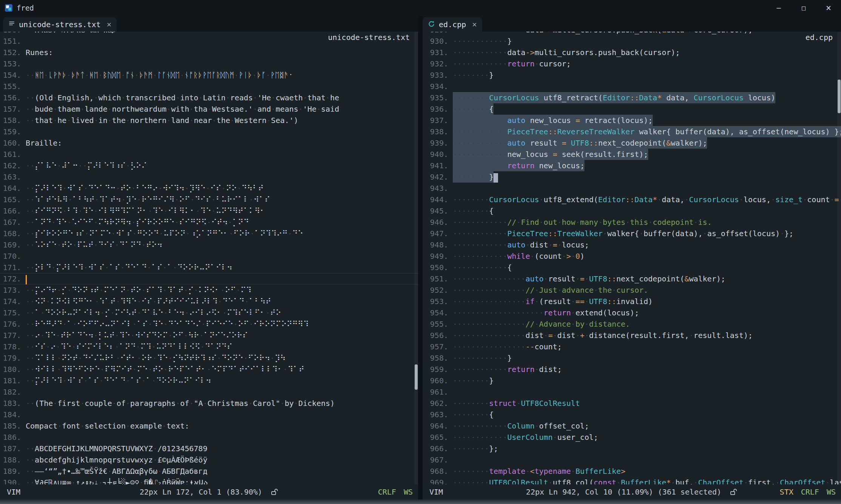 The image size is (841, 504). I want to click on code-line: 167.··⠁⠝⠙·⠹⠑·⠡⠊⠑⠋·⠍⠳⠗⠝⠻⠲·⡎⠊⠗⠕⠕⠛⠑·⠎⠊⠛⠝⠫·⠊…, so click(209, 222).